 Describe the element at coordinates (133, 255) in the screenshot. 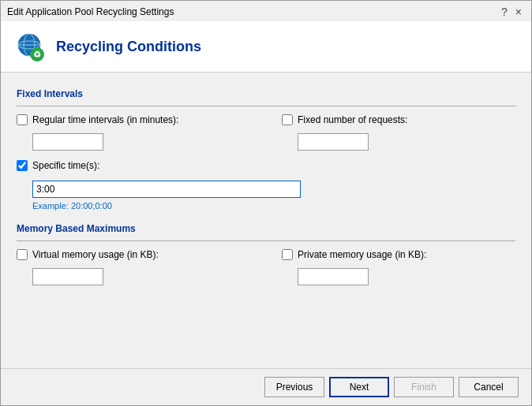

I see `virtual-memory-row: Virtual memory usage (in KB):` at that location.